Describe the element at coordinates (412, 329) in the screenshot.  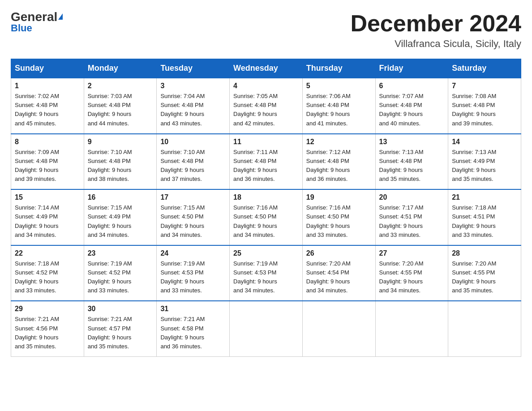
I see `calendar-cell` at that location.